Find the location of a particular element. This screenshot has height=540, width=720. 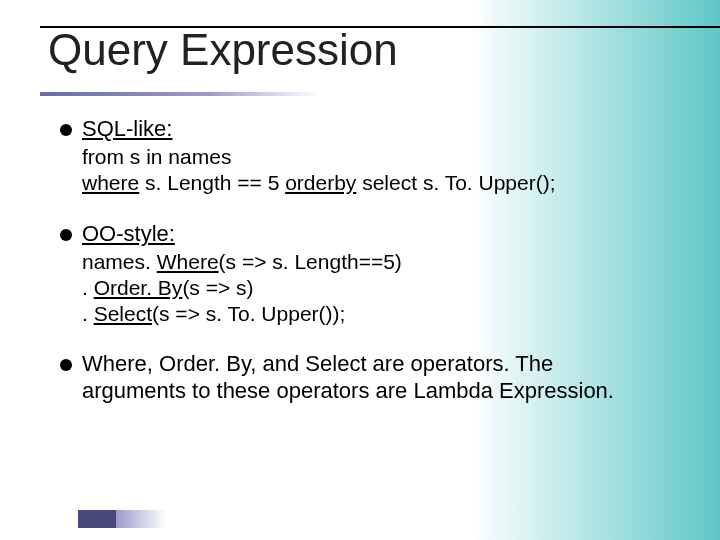

text-segment: where is located at coordinates (110, 182).